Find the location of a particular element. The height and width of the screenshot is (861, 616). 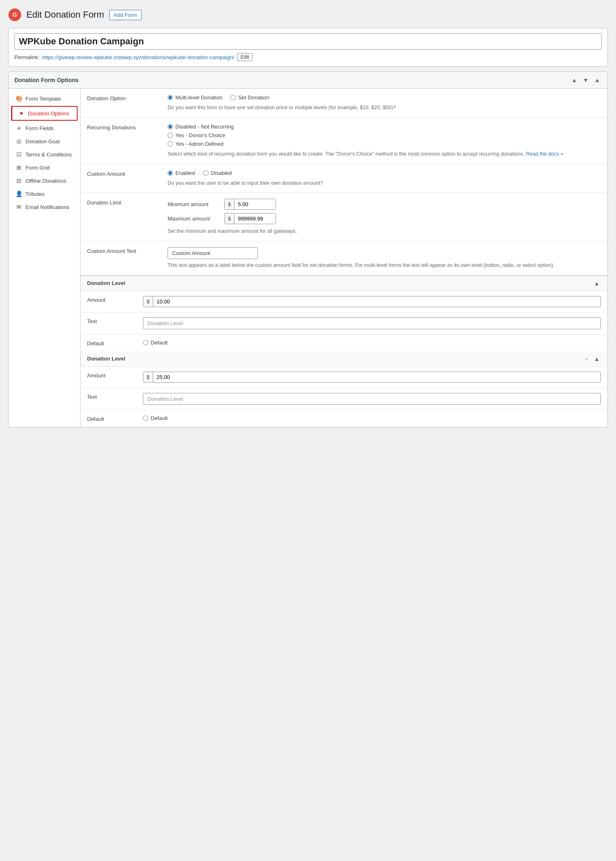

sidebar-item-donation-options: ♥ Donation Options is located at coordinates (44, 113).